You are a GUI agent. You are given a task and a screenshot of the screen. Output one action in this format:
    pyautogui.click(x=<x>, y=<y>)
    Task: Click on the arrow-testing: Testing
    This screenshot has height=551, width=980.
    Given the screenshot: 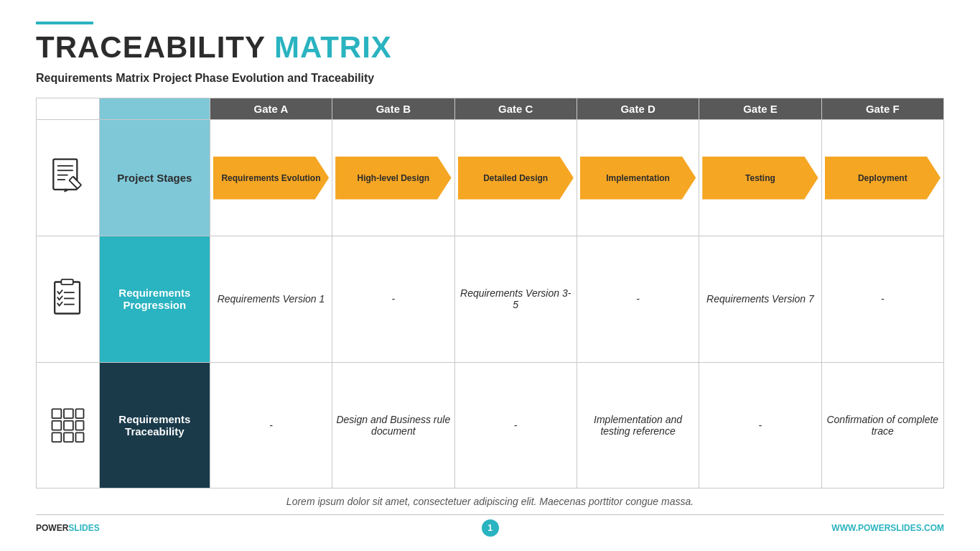 What is the action you would take?
    pyautogui.click(x=760, y=178)
    